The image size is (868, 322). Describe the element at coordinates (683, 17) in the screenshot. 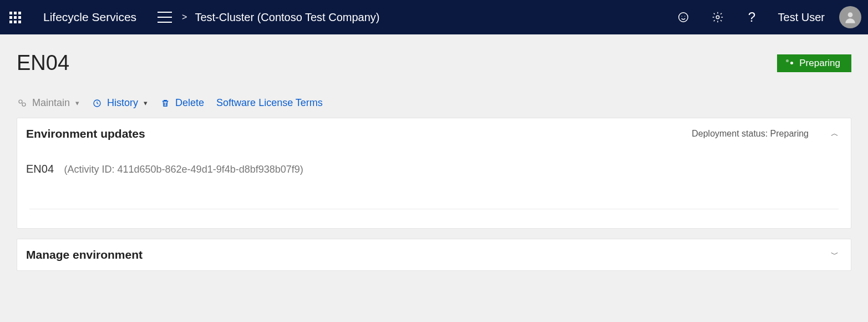

I see `feedback-smile-icon` at that location.